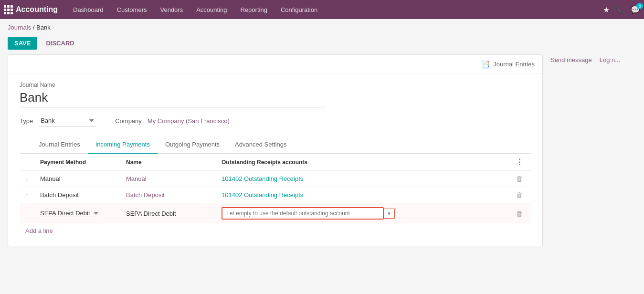  What do you see at coordinates (77, 162) in the screenshot?
I see `col-header-method: Payment Method` at bounding box center [77, 162].